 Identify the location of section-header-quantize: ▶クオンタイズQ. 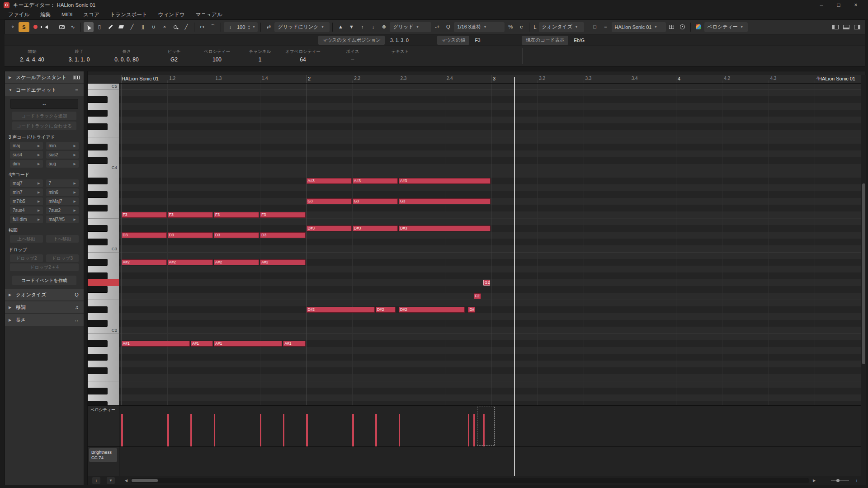
(44, 295).